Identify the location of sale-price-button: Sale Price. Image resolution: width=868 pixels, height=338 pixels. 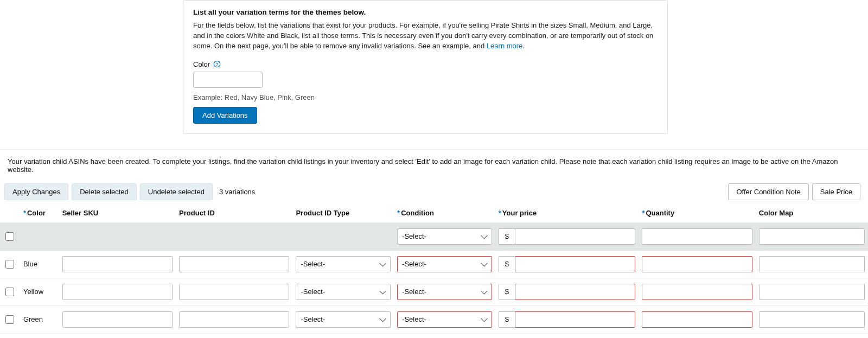
(837, 192).